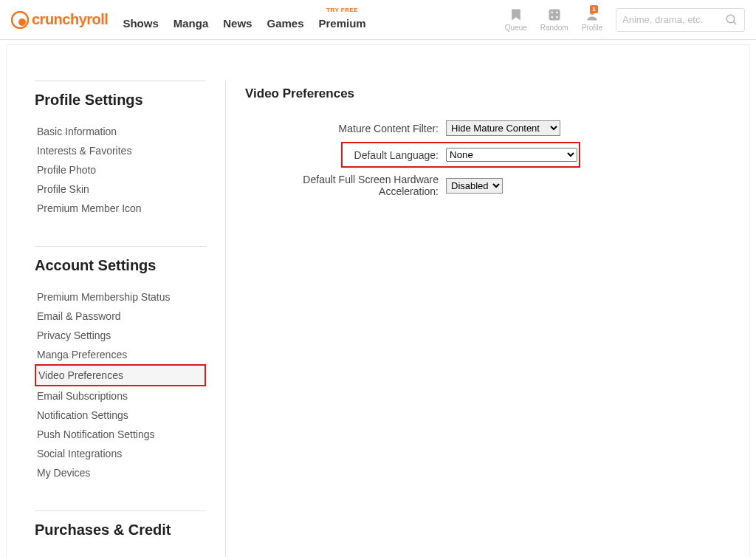 Image resolution: width=756 pixels, height=557 pixels. Describe the element at coordinates (69, 19) in the screenshot. I see `logo-text: crunchyroll` at that location.